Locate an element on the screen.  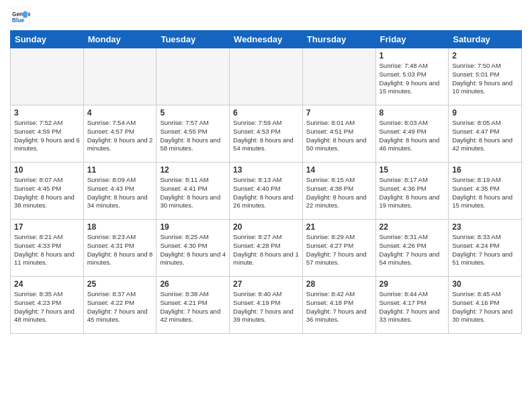
day-info: Sunrise: 8:44 AM Sunset: 4:17 PM Dayligh… is located at coordinates (412, 308).